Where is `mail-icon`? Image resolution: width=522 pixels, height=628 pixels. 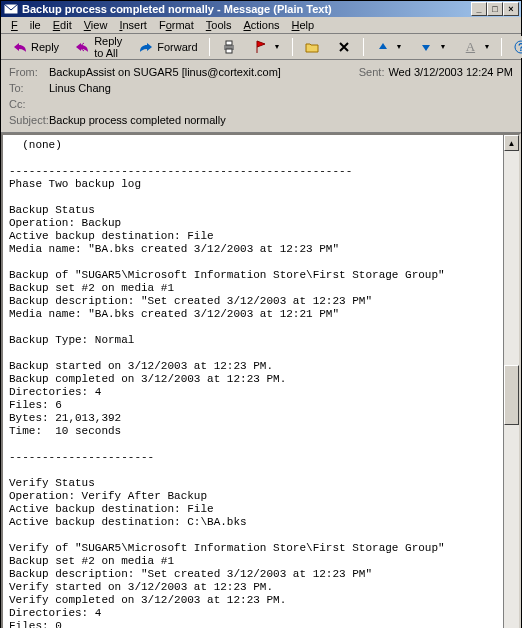 mail-icon is located at coordinates (11, 9).